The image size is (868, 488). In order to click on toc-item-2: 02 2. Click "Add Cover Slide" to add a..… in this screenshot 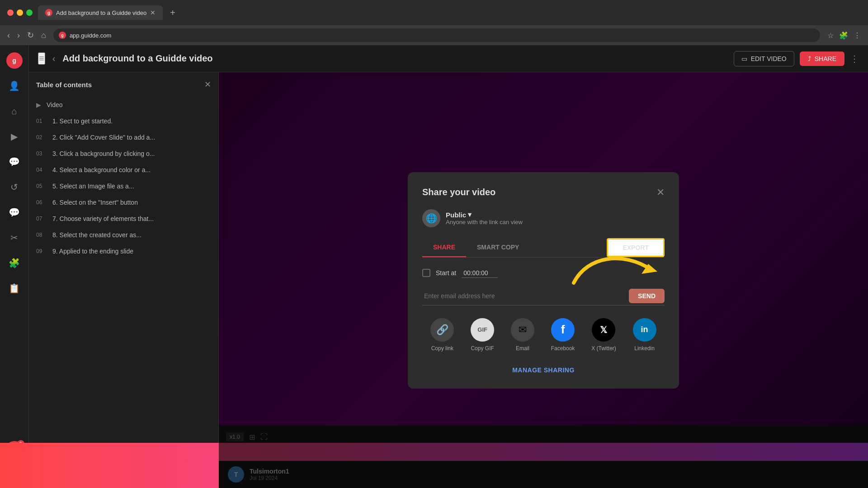, I will do `click(124, 137)`.